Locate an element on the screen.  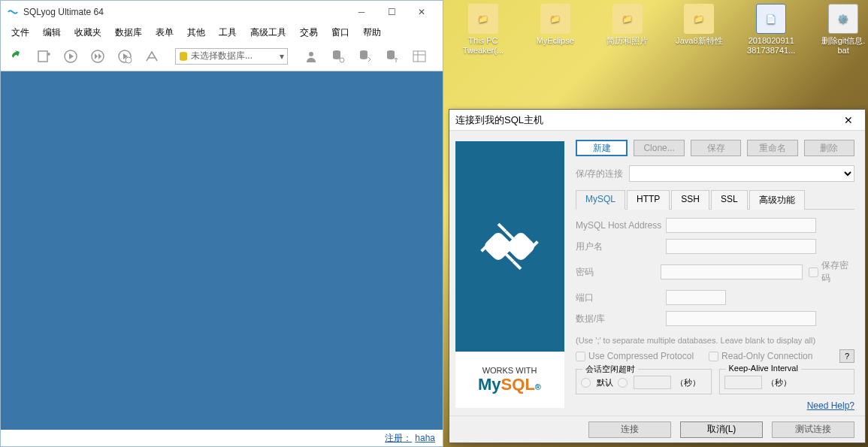
keepalive-title: Keep-Alive Interval is located at coordinates (764, 368).